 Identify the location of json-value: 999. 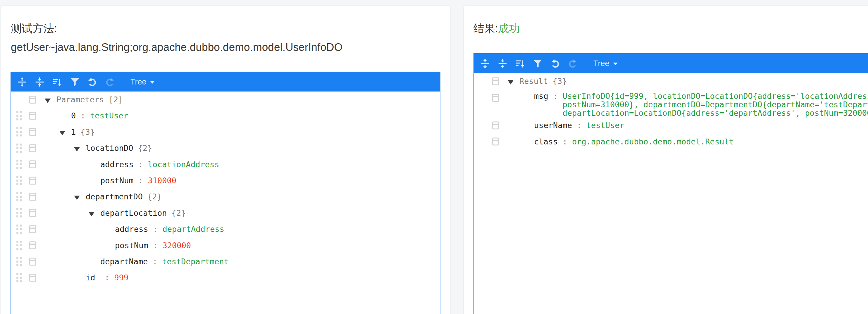
(121, 278).